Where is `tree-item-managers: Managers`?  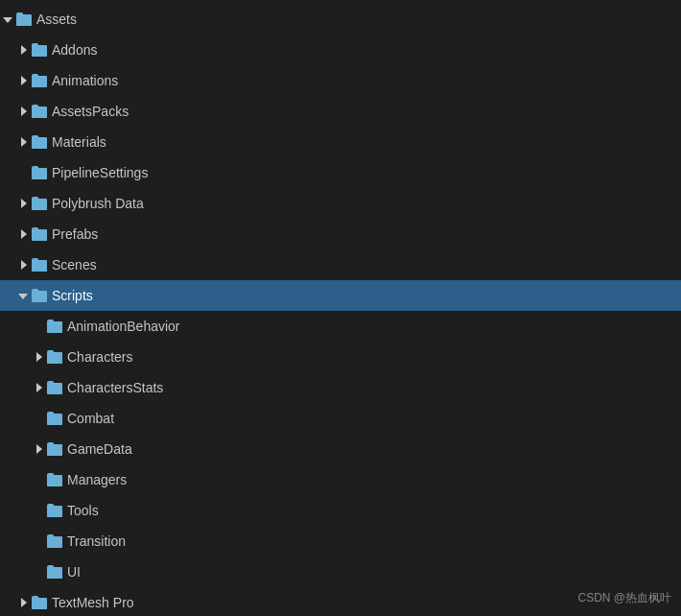
tree-item-managers: Managers is located at coordinates (340, 480).